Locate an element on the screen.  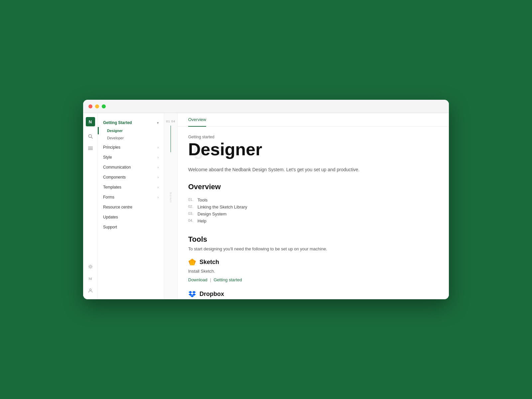
sidebar-item-support: Support is located at coordinates (131, 227).